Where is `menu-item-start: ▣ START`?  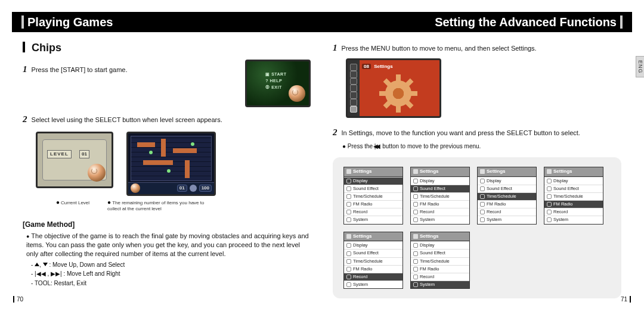 menu-item-start: ▣ START is located at coordinates (275, 74).